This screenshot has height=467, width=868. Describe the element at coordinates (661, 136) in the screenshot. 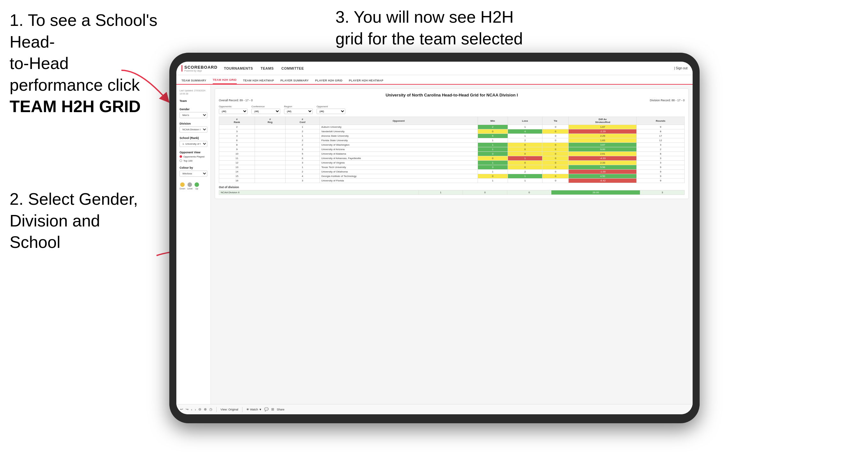

I see `cell-rounds: 17` at that location.